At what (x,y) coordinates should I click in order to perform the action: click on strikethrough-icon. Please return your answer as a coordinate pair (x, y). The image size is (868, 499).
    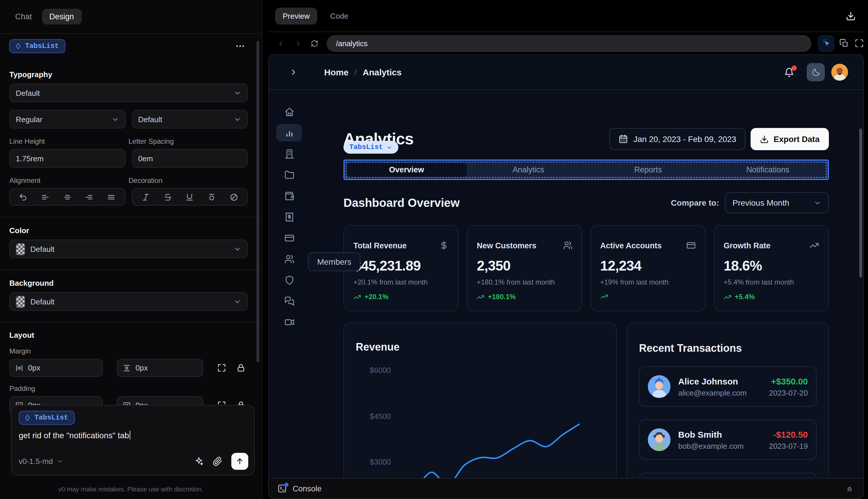
    Looking at the image, I should click on (168, 197).